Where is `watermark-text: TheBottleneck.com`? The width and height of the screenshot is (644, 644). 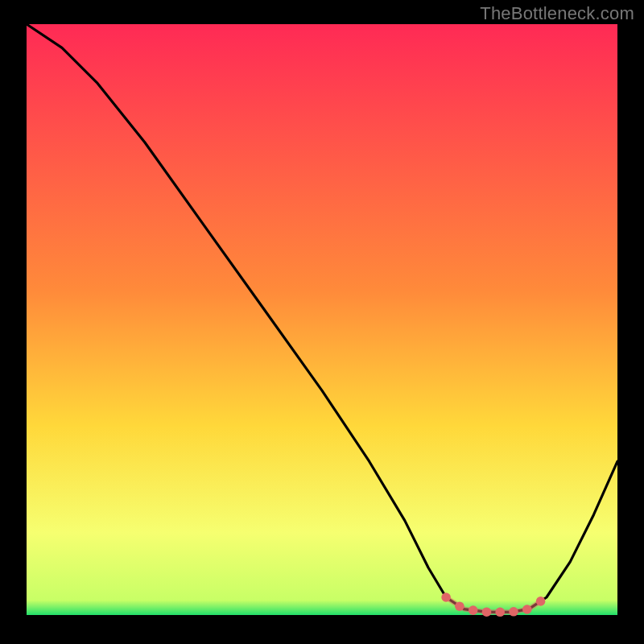 watermark-text: TheBottleneck.com is located at coordinates (557, 14).